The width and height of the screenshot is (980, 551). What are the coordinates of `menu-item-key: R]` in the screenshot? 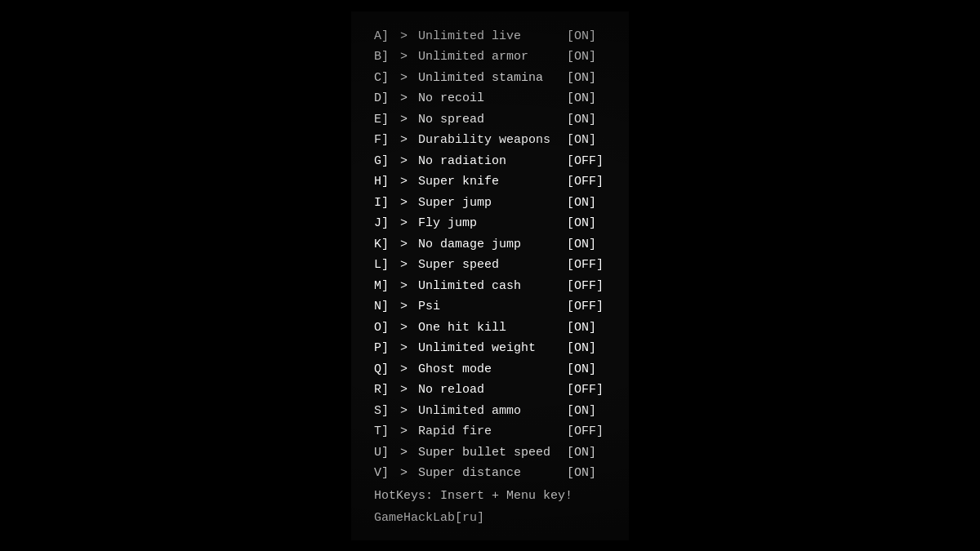 It's located at (387, 390).